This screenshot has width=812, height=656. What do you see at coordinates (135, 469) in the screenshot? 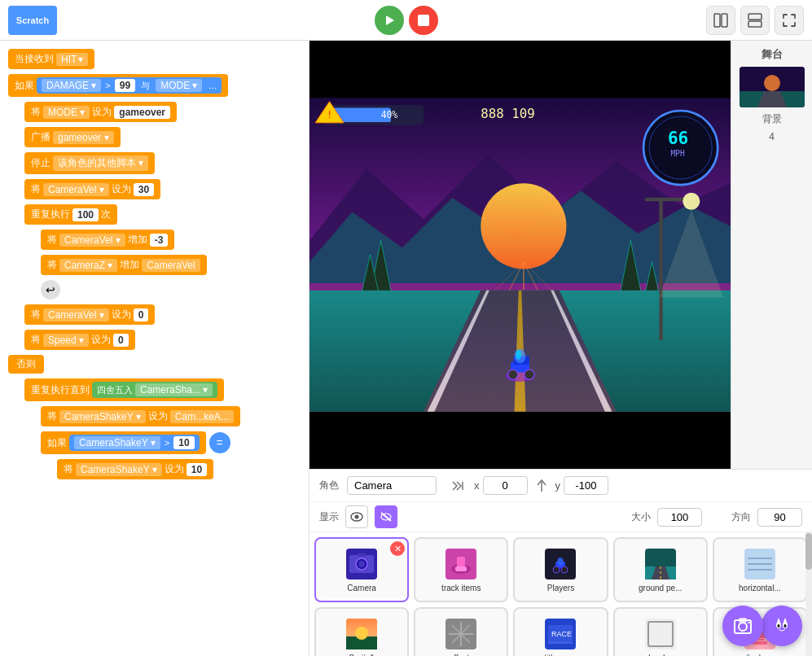
I see `set-camerashaky-10: 将 CameraShakeY ▾ 设为 10` at bounding box center [135, 469].